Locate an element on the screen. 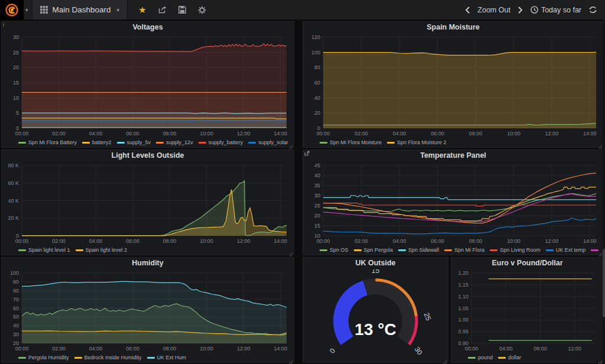 Image resolution: width=605 pixels, height=364 pixels. legend-series-label: UK Ext Hum is located at coordinates (172, 358).